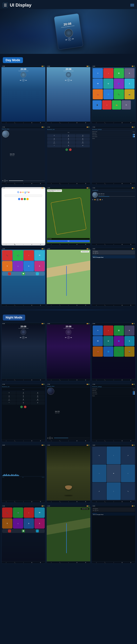  What do you see at coordinates (83, 142) in the screenshot?
I see `dial-key-9: 9WXYZ` at bounding box center [83, 142].